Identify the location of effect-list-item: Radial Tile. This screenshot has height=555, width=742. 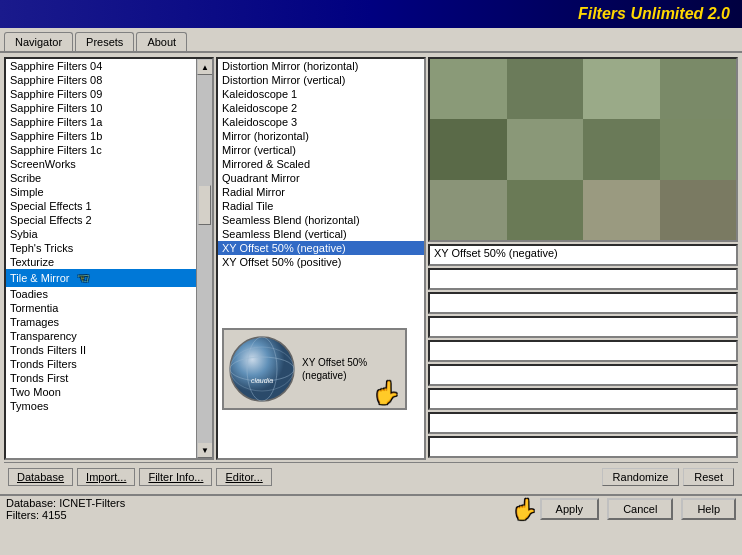
(321, 206).